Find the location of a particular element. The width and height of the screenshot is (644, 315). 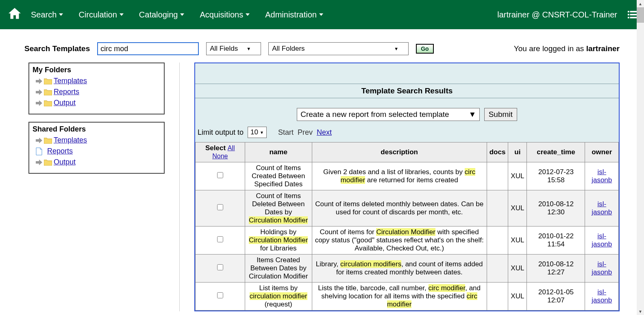

table-row: Count of Items Deleted Between Dates by … is located at coordinates (407, 209).